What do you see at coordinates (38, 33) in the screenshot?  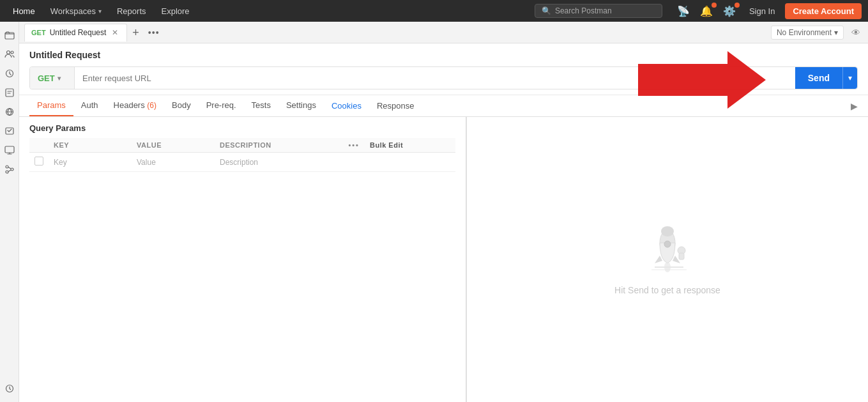 I see `tab-method-label: GET` at bounding box center [38, 33].